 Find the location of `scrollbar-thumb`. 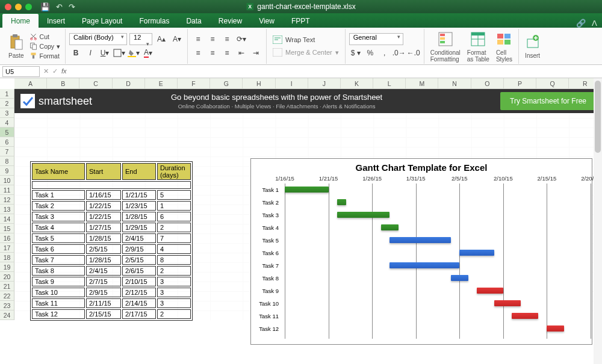

scrollbar-thumb is located at coordinates (598, 117).